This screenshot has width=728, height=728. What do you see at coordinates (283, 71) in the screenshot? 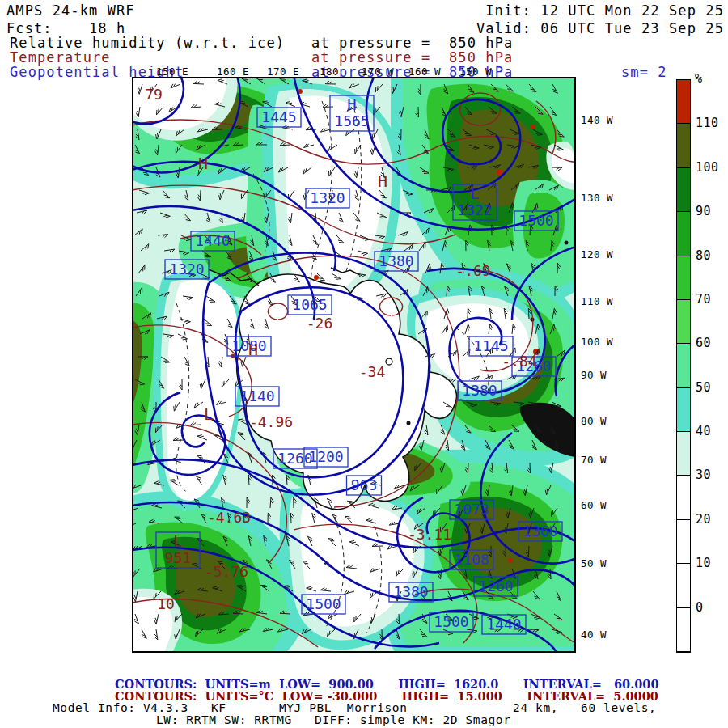
I see `top-axis-label-2: 170 E` at bounding box center [283, 71].